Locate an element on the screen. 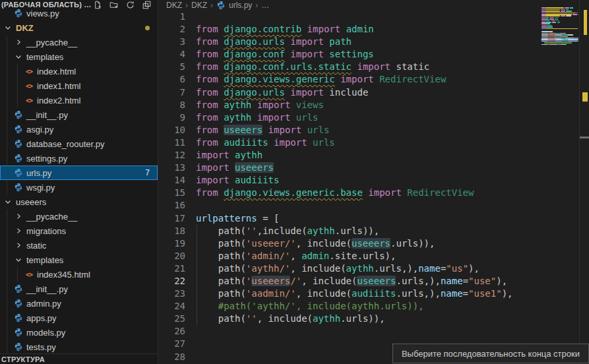 This screenshot has height=364, width=589. code-line-2: 2from django.contrib import admin is located at coordinates (350, 29).